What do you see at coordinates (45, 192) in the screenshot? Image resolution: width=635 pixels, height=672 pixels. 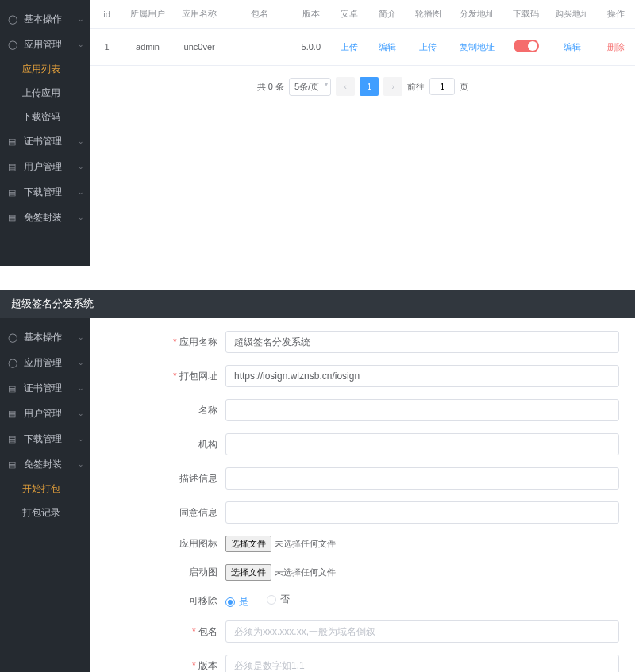 I see `nav-download-mgmt: ▤下载管理⌄` at bounding box center [45, 192].